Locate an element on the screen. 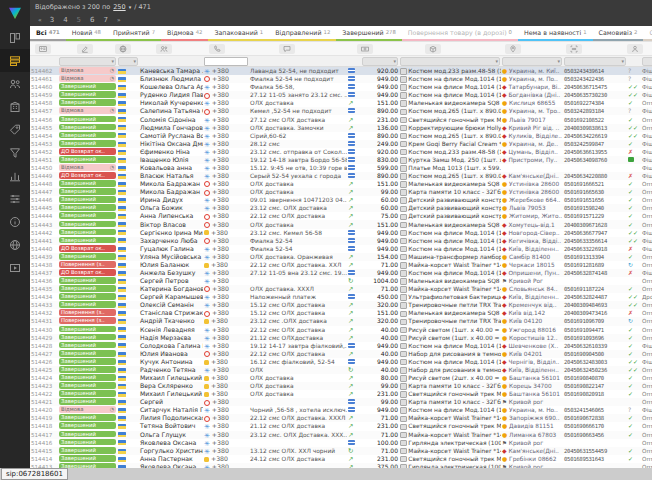  table-row: 514438Повернення (з..Юлия Баланюк +38022… is located at coordinates (341, 265).